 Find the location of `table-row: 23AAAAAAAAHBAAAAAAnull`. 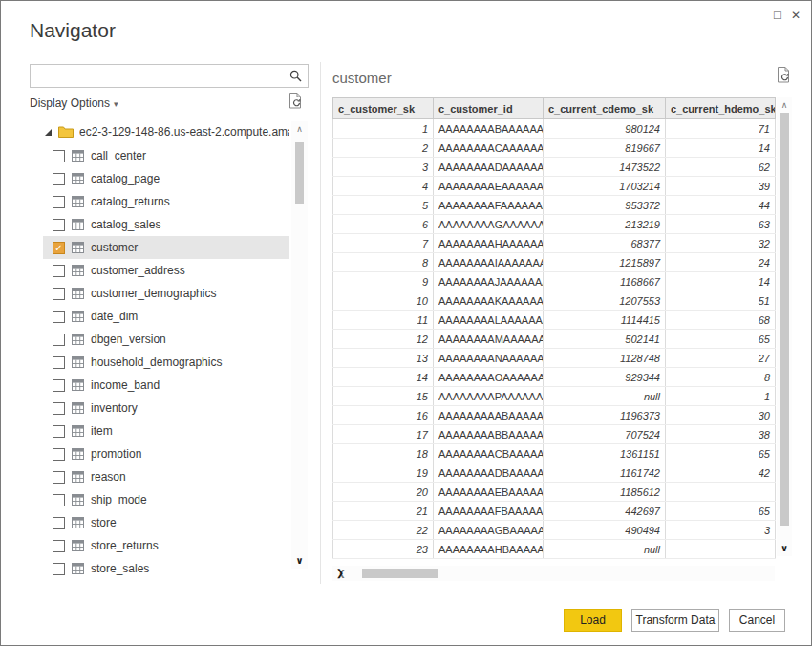

table-row: 23AAAAAAAAHBAAAAAAnull is located at coordinates (554, 549).